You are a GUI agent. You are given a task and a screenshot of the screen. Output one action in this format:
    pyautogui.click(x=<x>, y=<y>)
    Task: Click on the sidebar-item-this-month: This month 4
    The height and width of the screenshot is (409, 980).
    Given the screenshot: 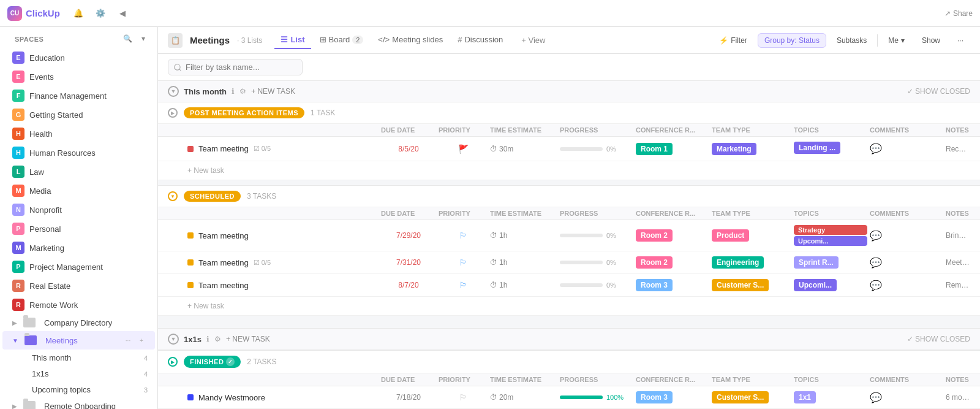 What is the action you would take?
    pyautogui.click(x=87, y=358)
    